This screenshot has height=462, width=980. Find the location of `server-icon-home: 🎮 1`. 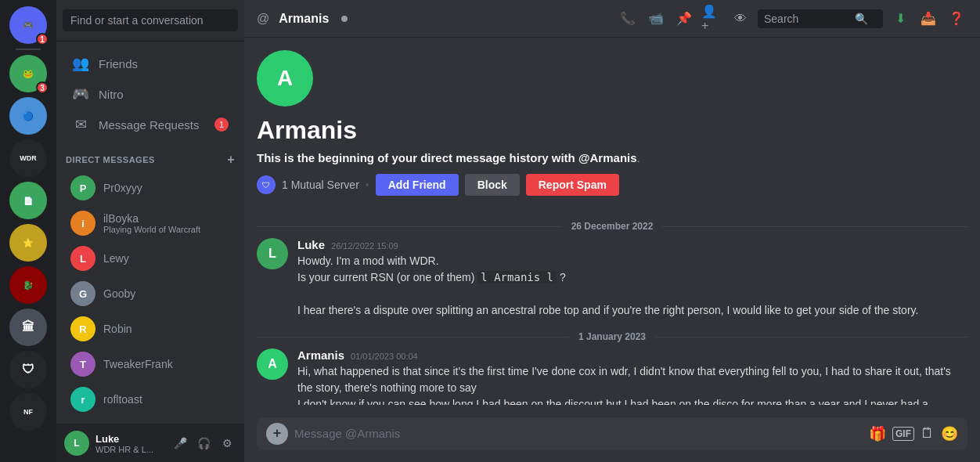

server-icon-home: 🎮 1 is located at coordinates (28, 25).